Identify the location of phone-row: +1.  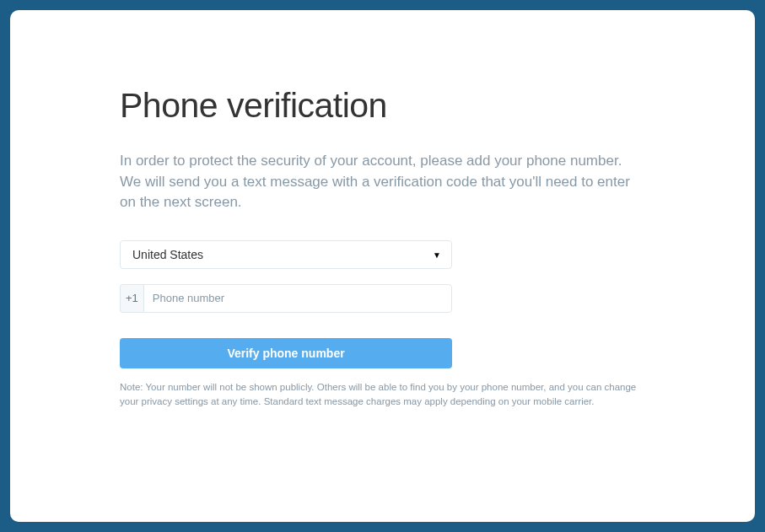
(286, 298).